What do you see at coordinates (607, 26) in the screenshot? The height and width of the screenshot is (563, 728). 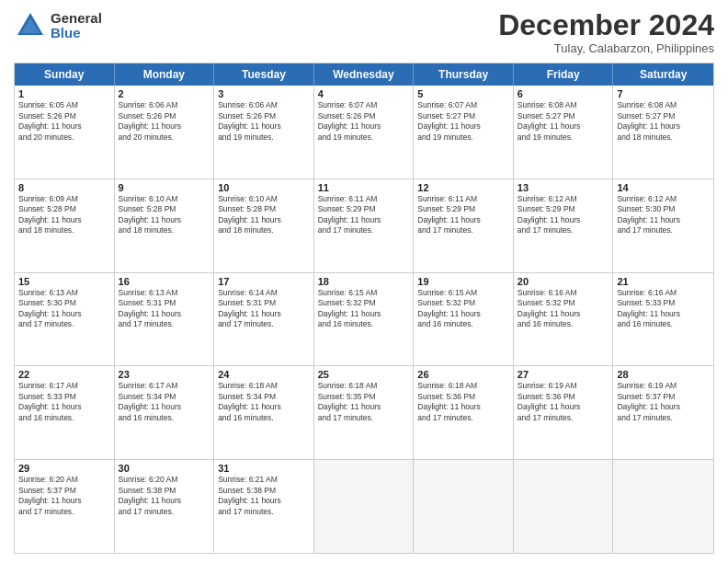 I see `month-title: December 2024` at bounding box center [607, 26].